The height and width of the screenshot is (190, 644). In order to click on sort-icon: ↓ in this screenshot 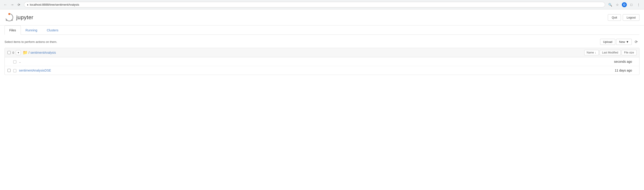, I will do `click(596, 53)`.